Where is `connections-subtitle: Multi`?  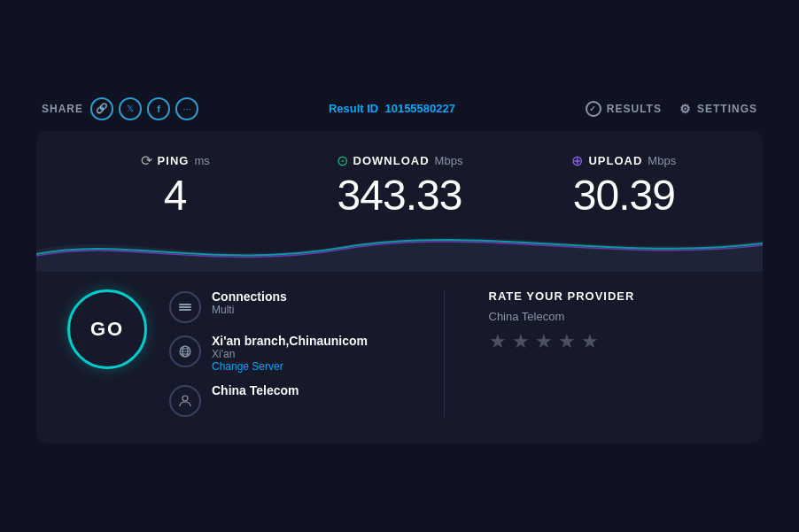 connections-subtitle: Multi is located at coordinates (250, 310).